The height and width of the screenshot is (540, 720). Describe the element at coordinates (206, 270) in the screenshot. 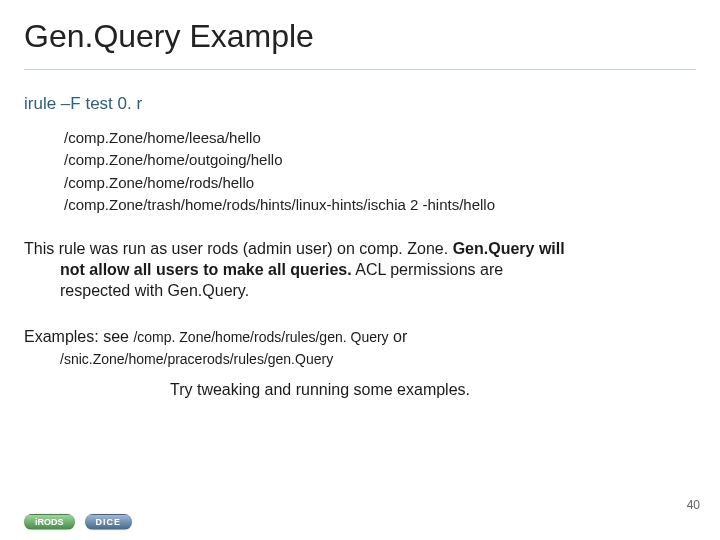

I see `para-bold: not allow all users to make all queries.` at that location.